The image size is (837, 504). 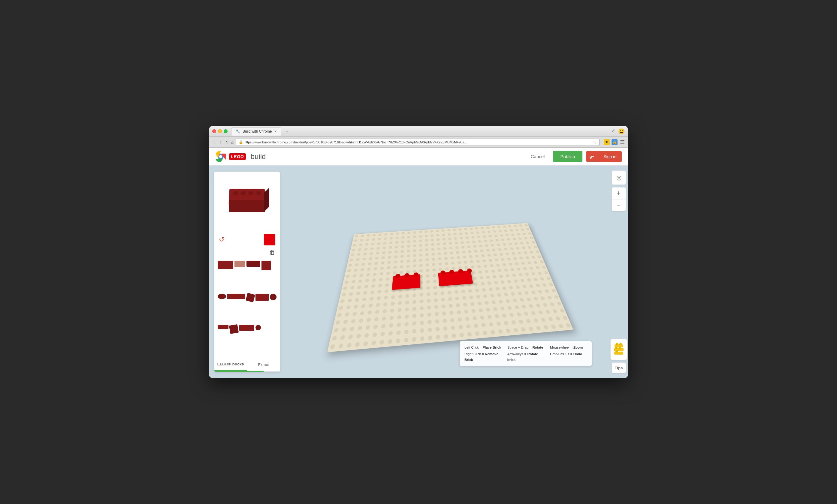 I want to click on forward-button: ›, so click(x=220, y=142).